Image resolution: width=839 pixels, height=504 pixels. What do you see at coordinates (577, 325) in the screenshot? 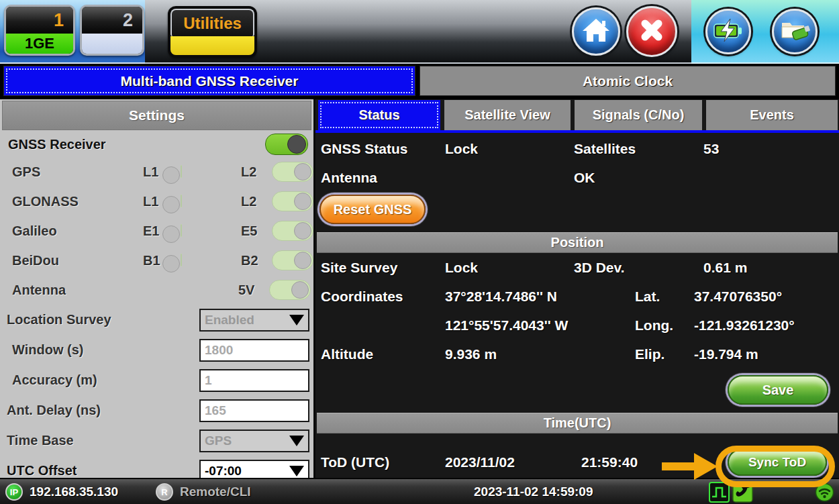
I see `coordinates-long-row: 121°55'57.4043'' W Long. -121.93261230°` at bounding box center [577, 325].